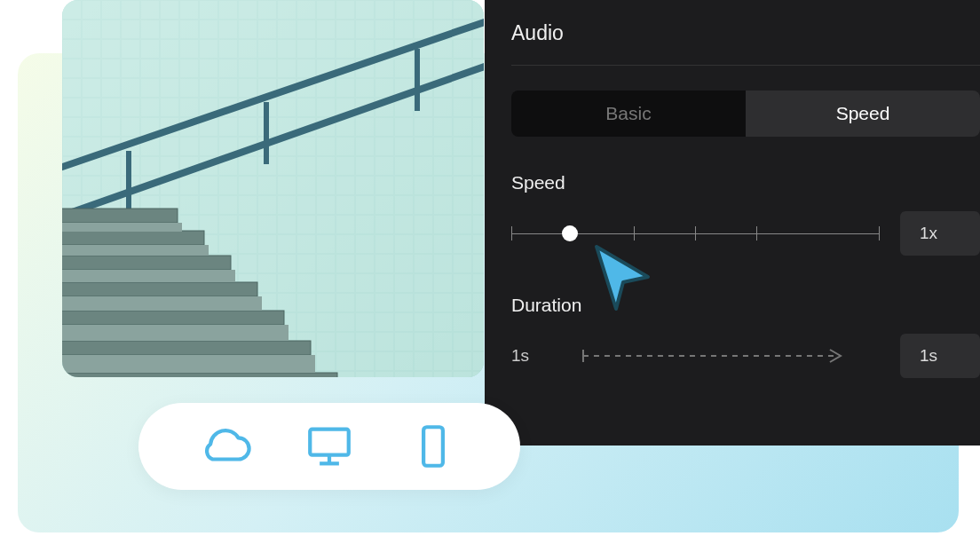  What do you see at coordinates (940, 356) in the screenshot?
I see `duration-end-value: 1s` at bounding box center [940, 356].